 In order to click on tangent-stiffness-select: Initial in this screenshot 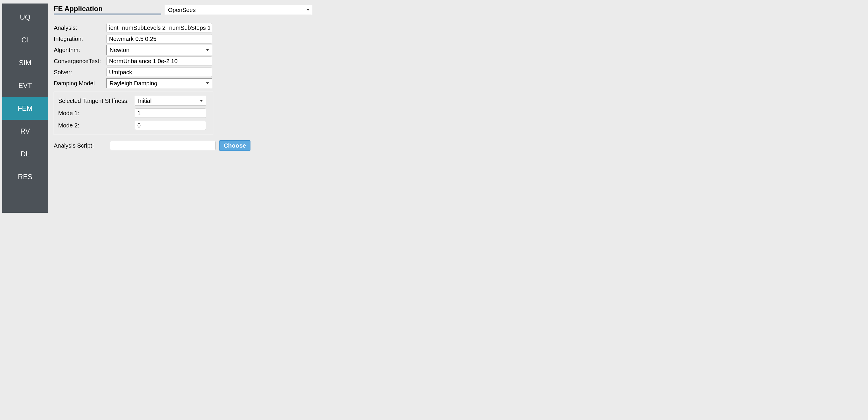, I will do `click(170, 101)`.